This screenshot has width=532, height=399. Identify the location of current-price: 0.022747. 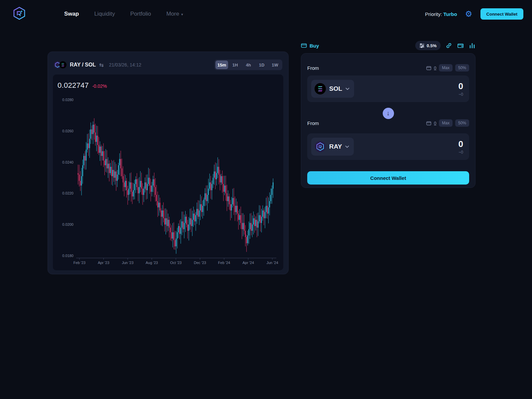
(73, 85).